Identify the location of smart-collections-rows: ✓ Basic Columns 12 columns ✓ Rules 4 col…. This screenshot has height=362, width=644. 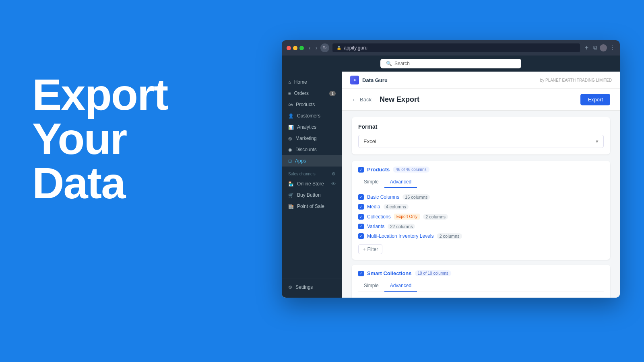
(481, 297).